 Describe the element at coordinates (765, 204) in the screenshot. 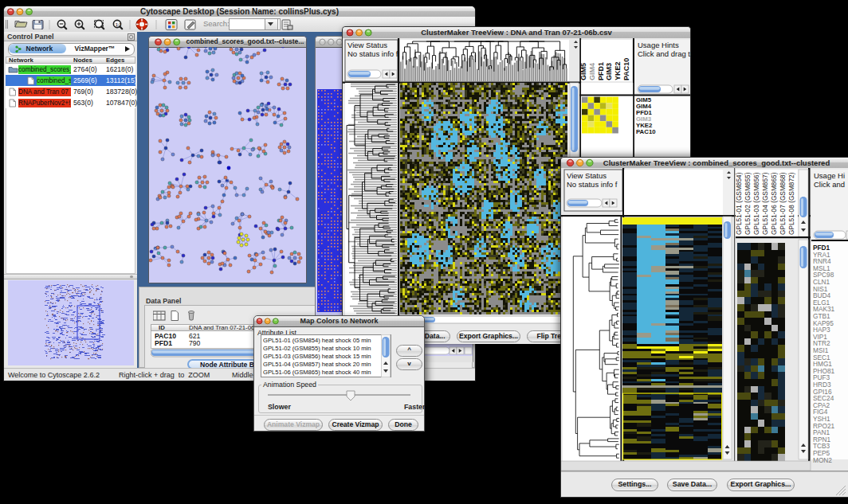

I see `svg-text: GPL51-04 (GSM857)` at that location.